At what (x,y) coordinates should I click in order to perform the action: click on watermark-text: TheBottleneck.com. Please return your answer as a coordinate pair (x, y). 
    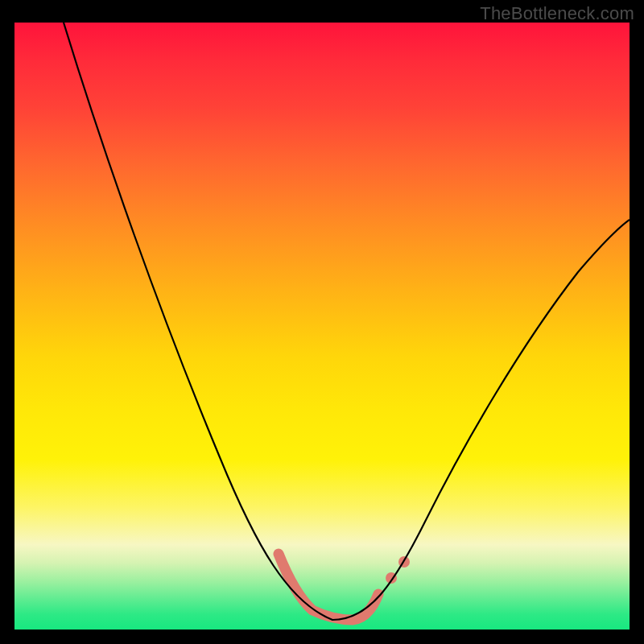
    Looking at the image, I should click on (557, 14).